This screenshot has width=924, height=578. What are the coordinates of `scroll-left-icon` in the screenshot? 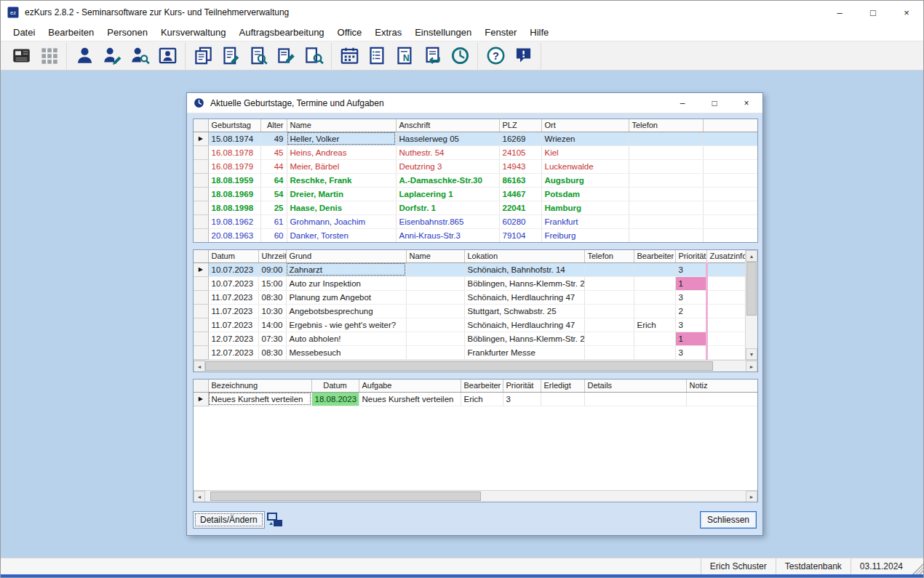 It's located at (199, 366).